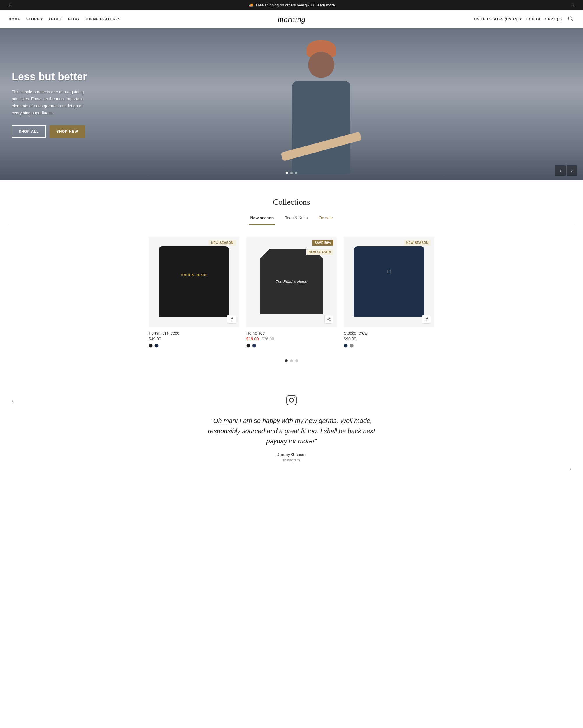  What do you see at coordinates (570, 469) in the screenshot?
I see `testimonial-next-btn: ›` at bounding box center [570, 469].